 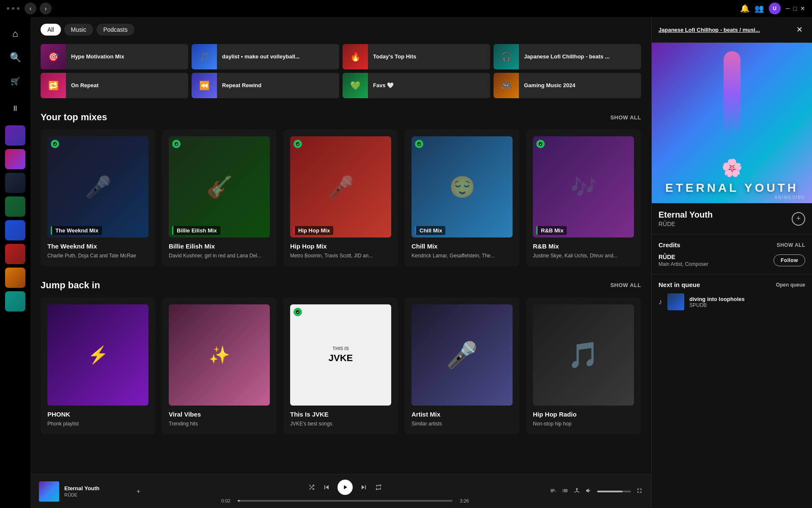 What do you see at coordinates (732, 302) in the screenshot?
I see `queue-item: ♪ diving into loopholes SPUDB` at bounding box center [732, 302].